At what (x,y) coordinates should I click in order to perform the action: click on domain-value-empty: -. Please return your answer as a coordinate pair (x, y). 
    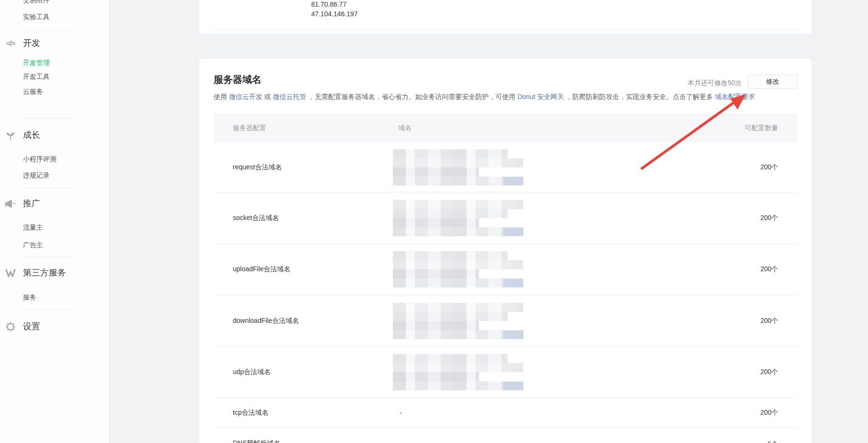
    Looking at the image, I should click on (398, 413).